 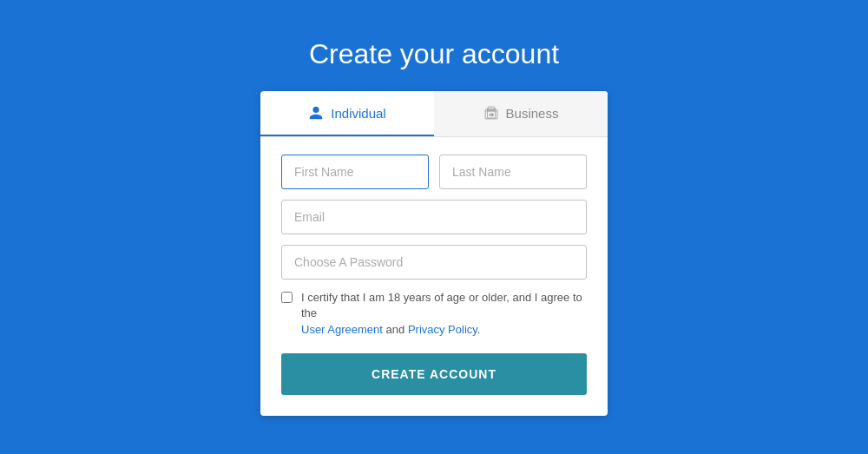 What do you see at coordinates (434, 115) in the screenshot?
I see `account-type-tabs: Individual Business` at bounding box center [434, 115].